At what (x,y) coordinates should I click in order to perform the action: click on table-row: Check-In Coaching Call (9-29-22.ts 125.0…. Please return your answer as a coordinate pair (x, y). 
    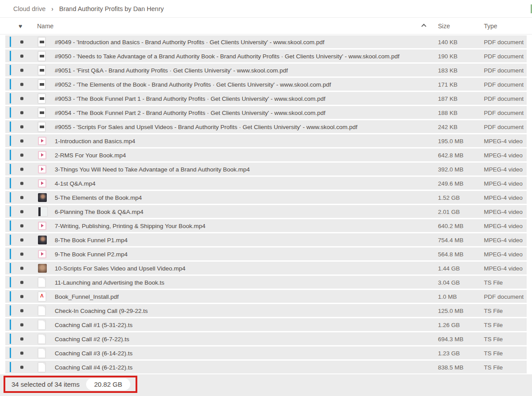
    Looking at the image, I should click on (266, 310).